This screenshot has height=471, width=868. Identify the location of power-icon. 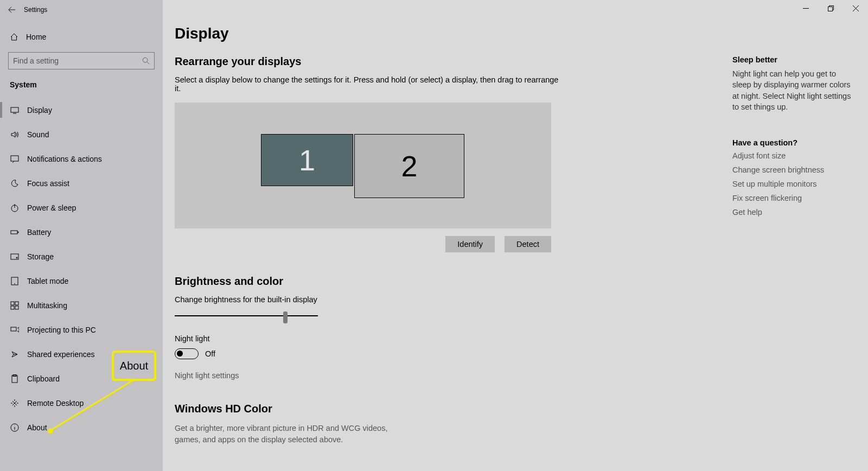
(15, 208).